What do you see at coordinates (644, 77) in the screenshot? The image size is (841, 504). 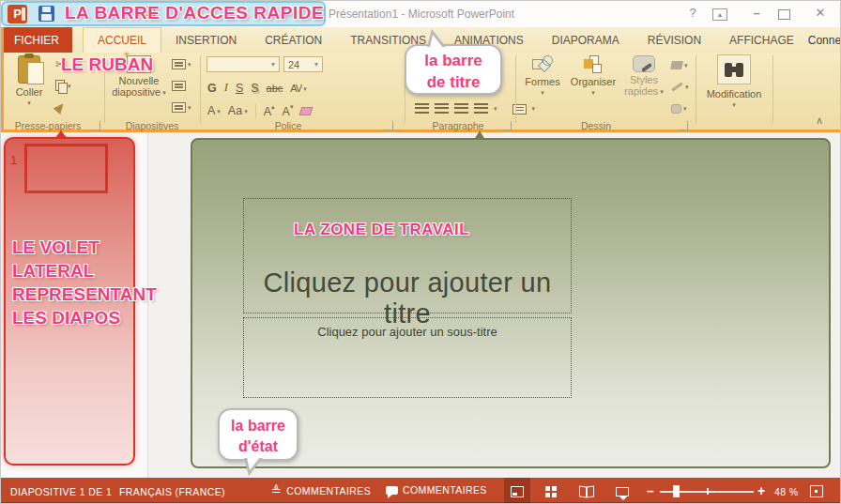 I see `quick-styles-button: Styles rapides` at bounding box center [644, 77].